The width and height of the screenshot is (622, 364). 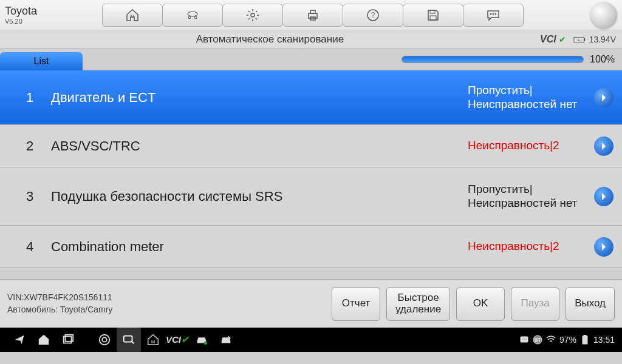 What do you see at coordinates (313, 15) in the screenshot?
I see `printer-icon` at bounding box center [313, 15].